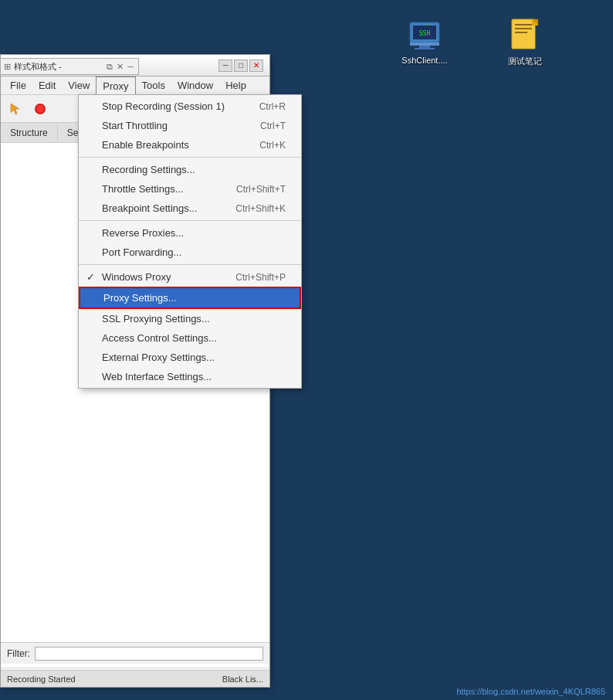 The image size is (613, 700). Describe the element at coordinates (425, 60) in the screenshot. I see `ssh-client-label: SshClient....` at that location.